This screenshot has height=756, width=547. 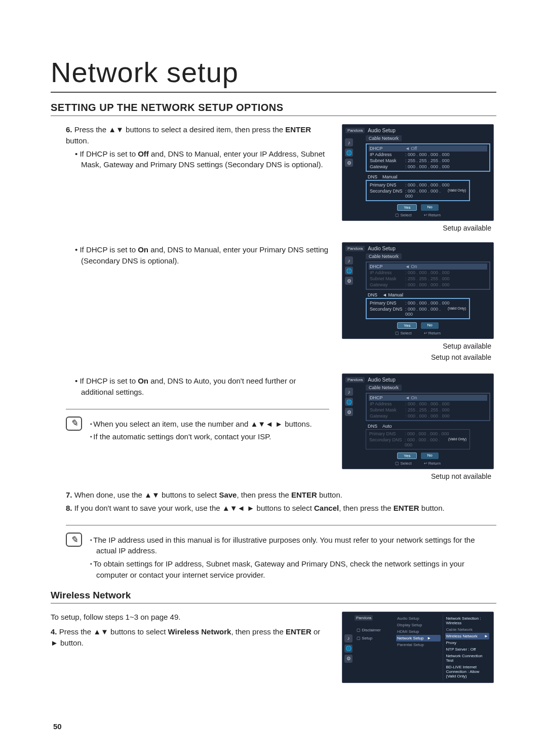 What do you see at coordinates (77, 141) in the screenshot?
I see `step-6-b: button.` at bounding box center [77, 141].